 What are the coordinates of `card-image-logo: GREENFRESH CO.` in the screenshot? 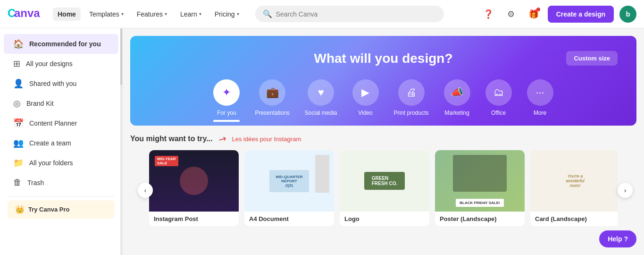 It's located at (385, 181).